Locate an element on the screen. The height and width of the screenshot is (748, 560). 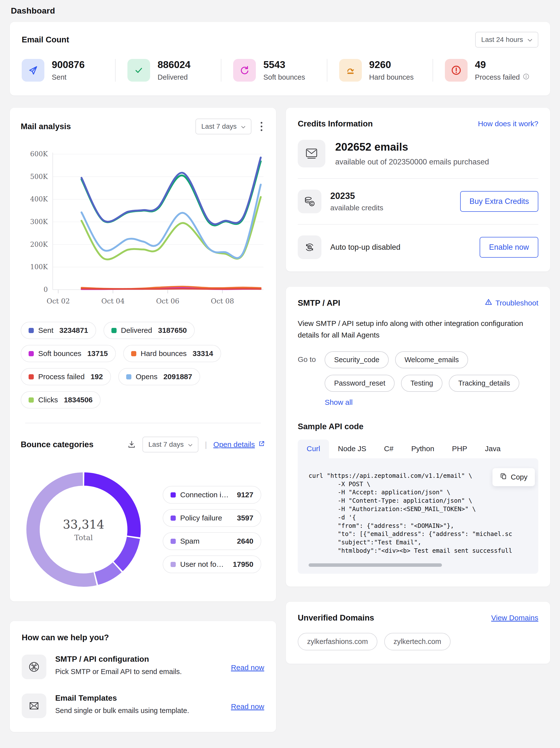
legend-item-process-failed: Process failed 192 is located at coordinates (66, 377).